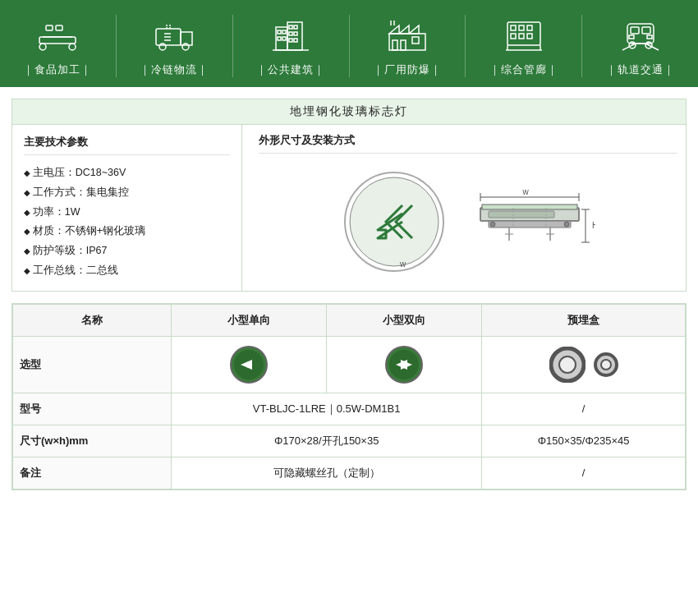  What do you see at coordinates (404, 365) in the screenshot?
I see `double-direction-light` at bounding box center [404, 365].